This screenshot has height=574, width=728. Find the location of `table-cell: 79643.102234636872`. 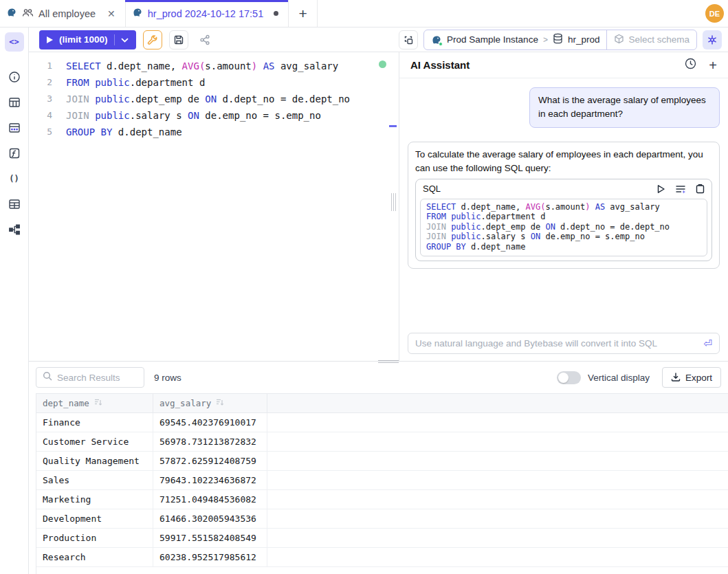

table-cell: 79643.102234636872 is located at coordinates (210, 480).